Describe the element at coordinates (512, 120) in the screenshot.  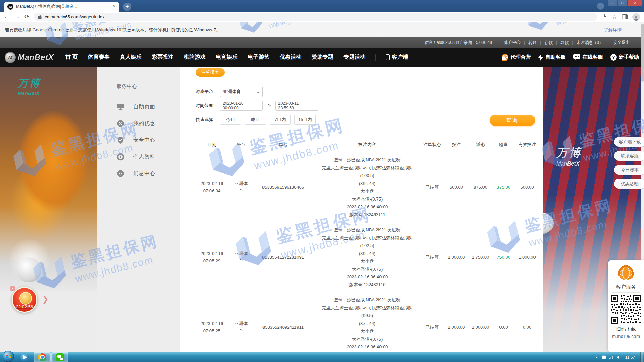
I see `query-button: 查询` at that location.